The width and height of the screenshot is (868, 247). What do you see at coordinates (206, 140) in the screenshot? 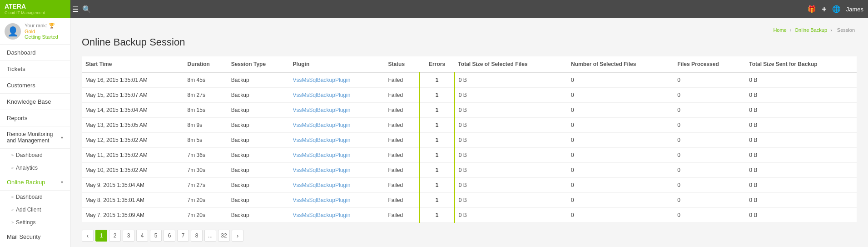
I see `cell-duration: 8m 5s` at bounding box center [206, 140].